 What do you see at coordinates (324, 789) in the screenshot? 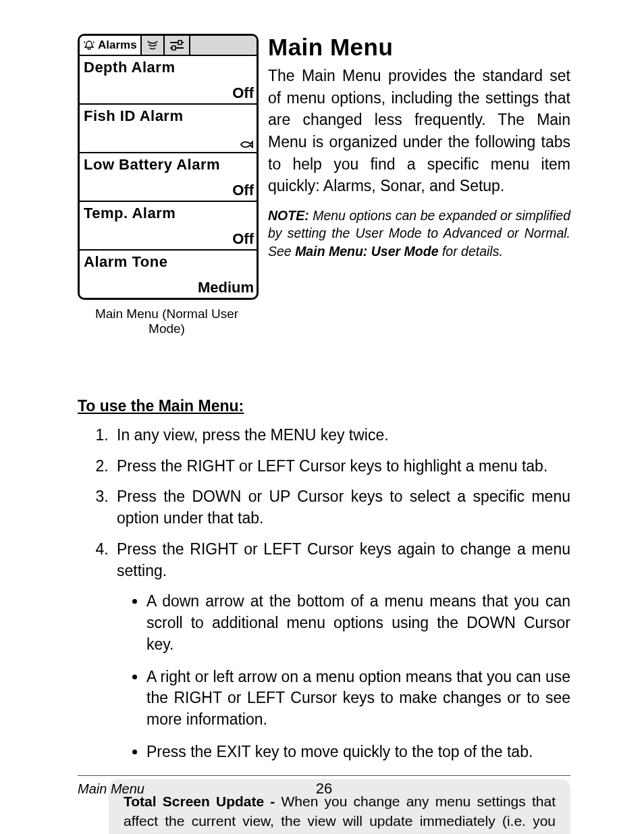
I see `footer-page-number: 26` at bounding box center [324, 789].